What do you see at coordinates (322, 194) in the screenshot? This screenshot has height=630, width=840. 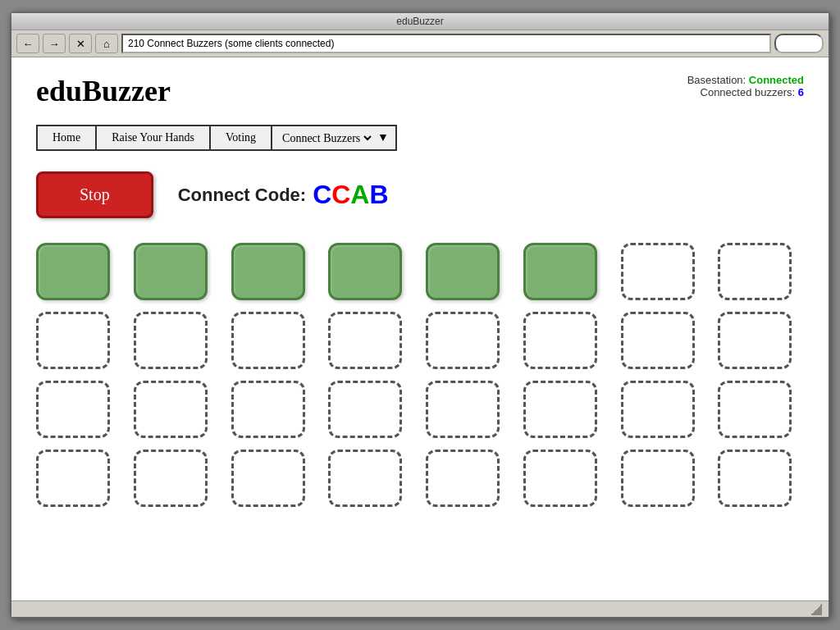 I see `code-c1: C` at bounding box center [322, 194].